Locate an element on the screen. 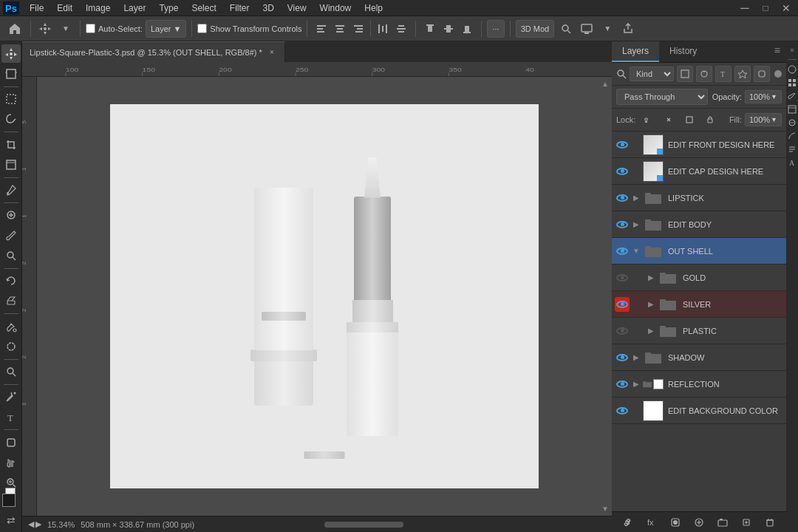  tab-history: History is located at coordinates (683, 52).